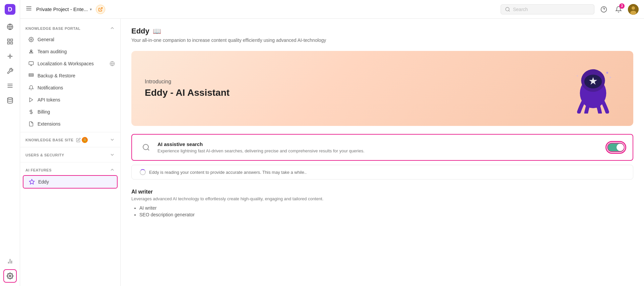  Describe the element at coordinates (619, 9) in the screenshot. I see `header-actions: 3` at that location.